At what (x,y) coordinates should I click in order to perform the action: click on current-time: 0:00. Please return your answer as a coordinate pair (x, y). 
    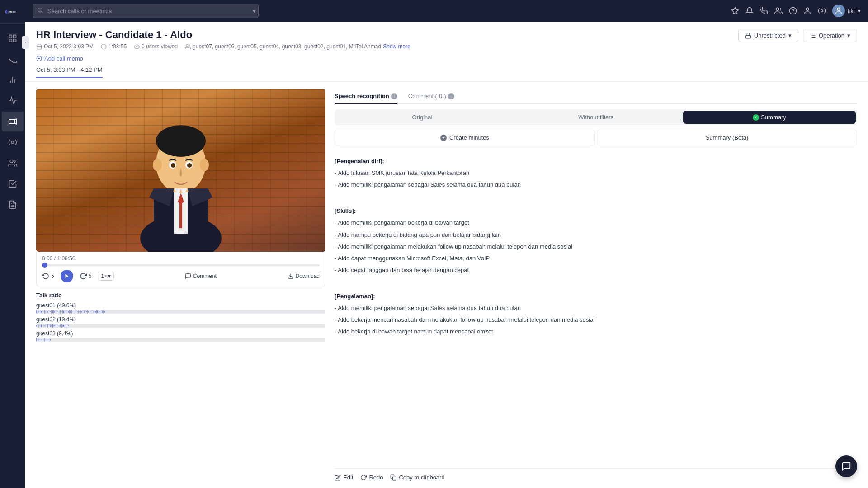
    Looking at the image, I should click on (47, 258).